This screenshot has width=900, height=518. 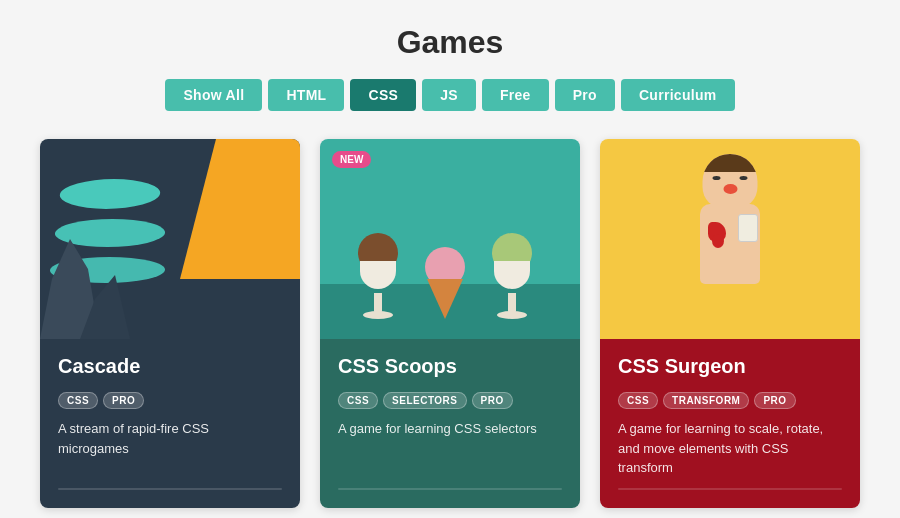 I want to click on card-cascade-desc: A stream of rapid-fire CSS microgames, so click(x=170, y=438).